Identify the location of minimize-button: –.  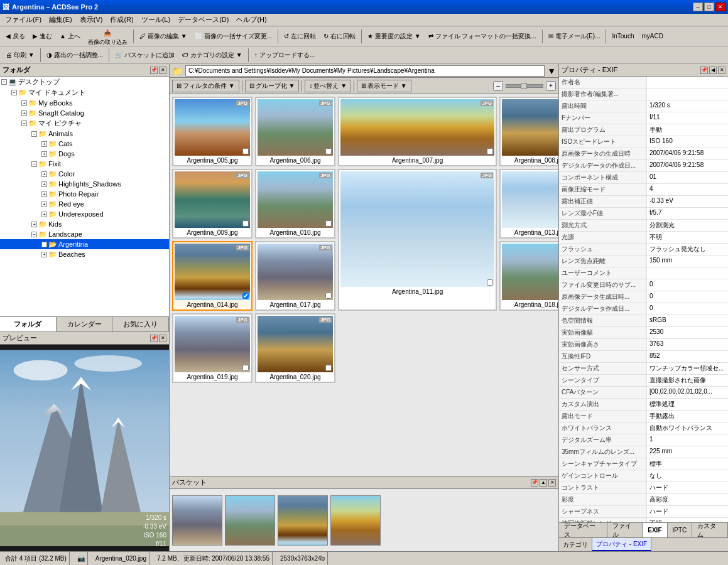
(698, 7).